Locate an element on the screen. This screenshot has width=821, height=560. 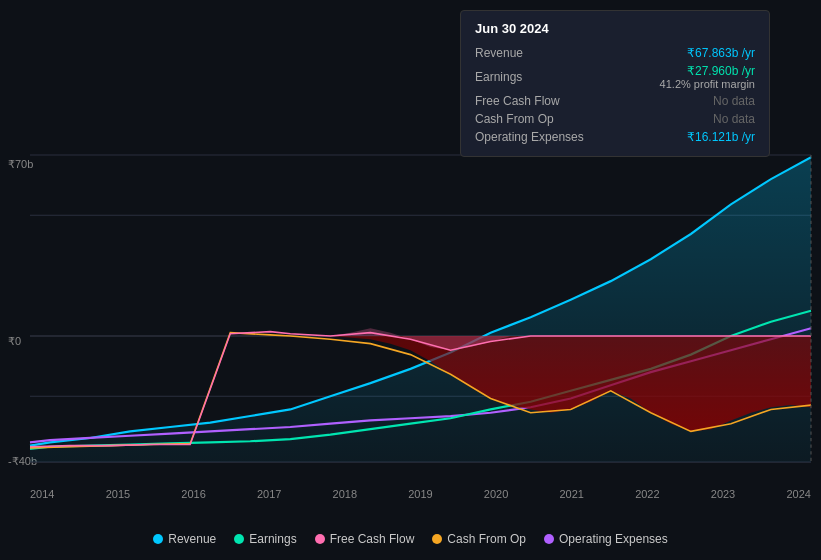
x-label-2024: 2024 is located at coordinates (798, 494).